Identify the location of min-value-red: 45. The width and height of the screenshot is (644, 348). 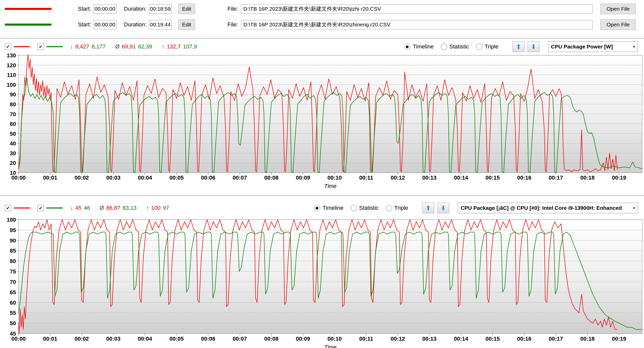
(78, 208).